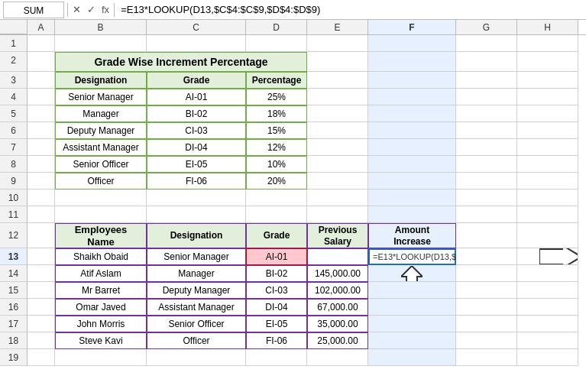  What do you see at coordinates (196, 257) in the screenshot?
I see `cell-c13: Senior Manager` at bounding box center [196, 257].